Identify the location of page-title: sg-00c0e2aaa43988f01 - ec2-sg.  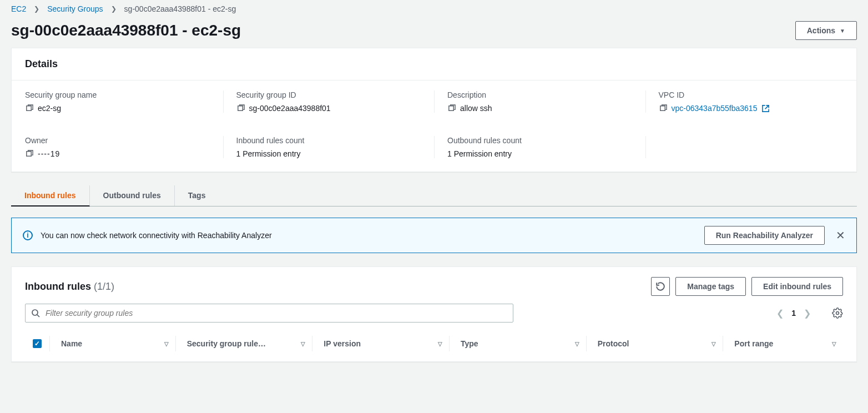
(126, 31).